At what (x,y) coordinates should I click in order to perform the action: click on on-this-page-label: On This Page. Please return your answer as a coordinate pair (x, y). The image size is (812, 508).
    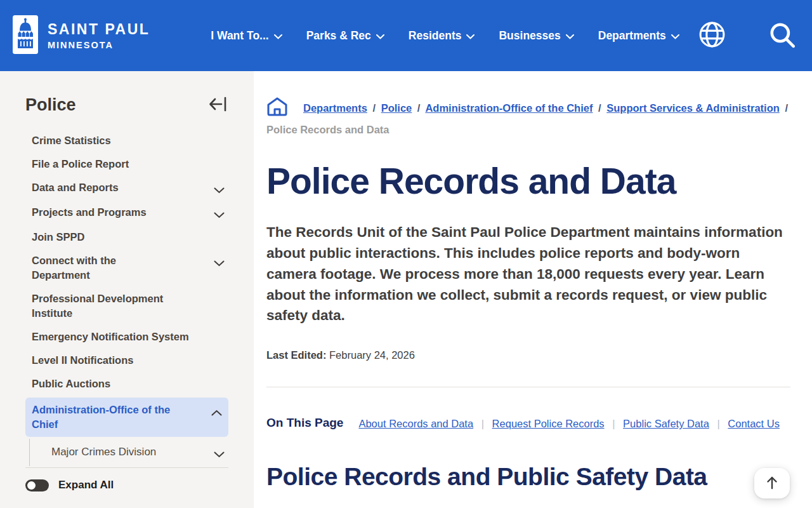
    Looking at the image, I should click on (304, 422).